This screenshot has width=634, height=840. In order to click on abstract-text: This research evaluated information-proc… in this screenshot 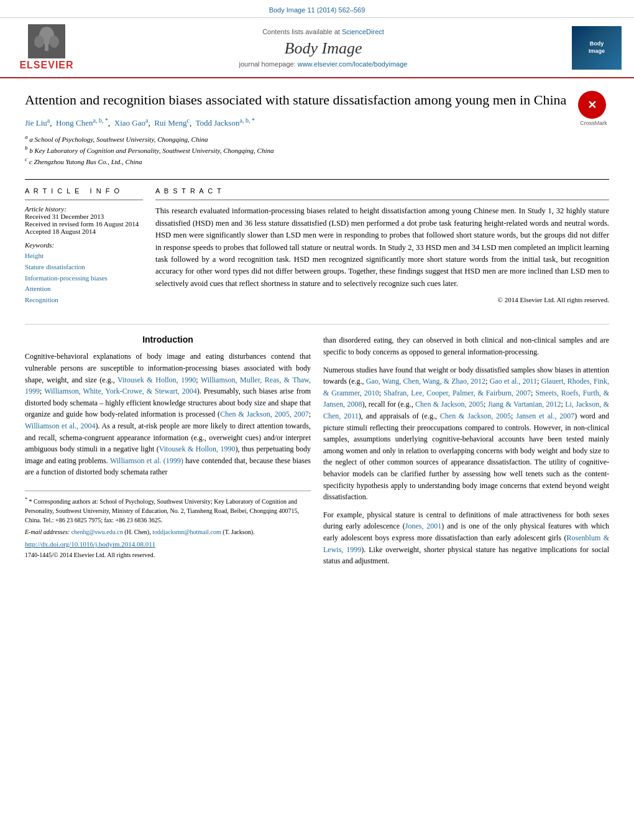, I will do `click(382, 247)`.